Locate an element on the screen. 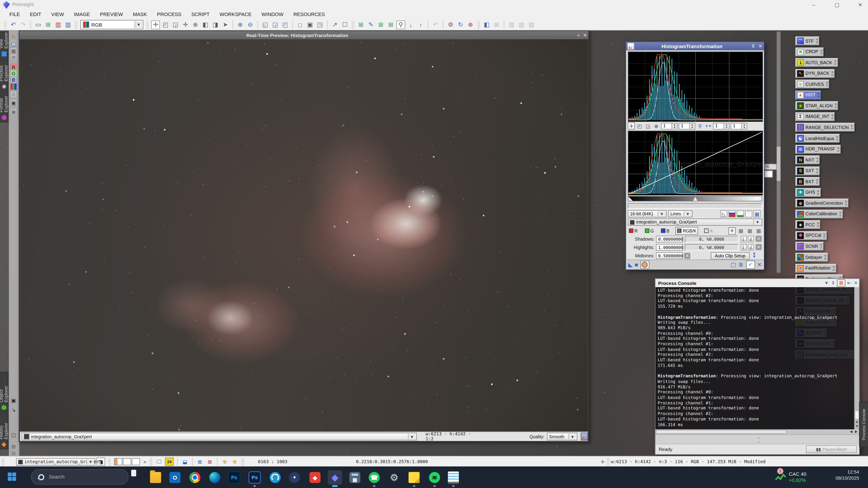 The image size is (868, 488). menu-process: PROCESS is located at coordinates (169, 15).